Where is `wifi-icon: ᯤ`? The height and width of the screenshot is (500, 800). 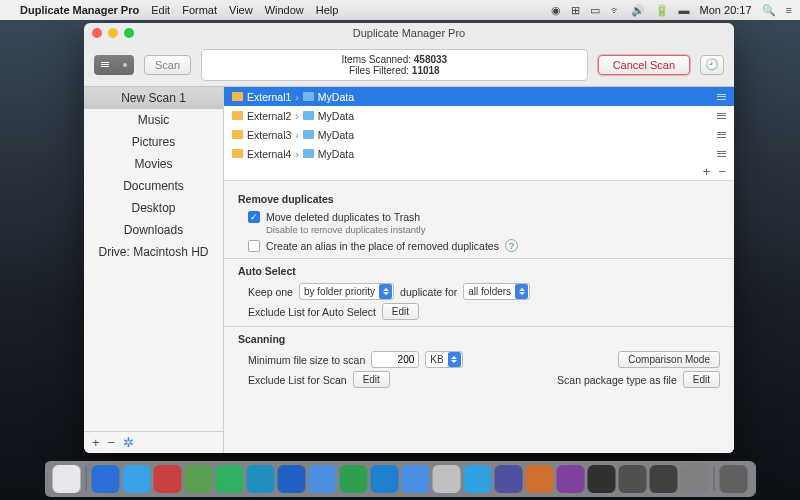
wifi-icon: ᯤ is located at coordinates (616, 10).